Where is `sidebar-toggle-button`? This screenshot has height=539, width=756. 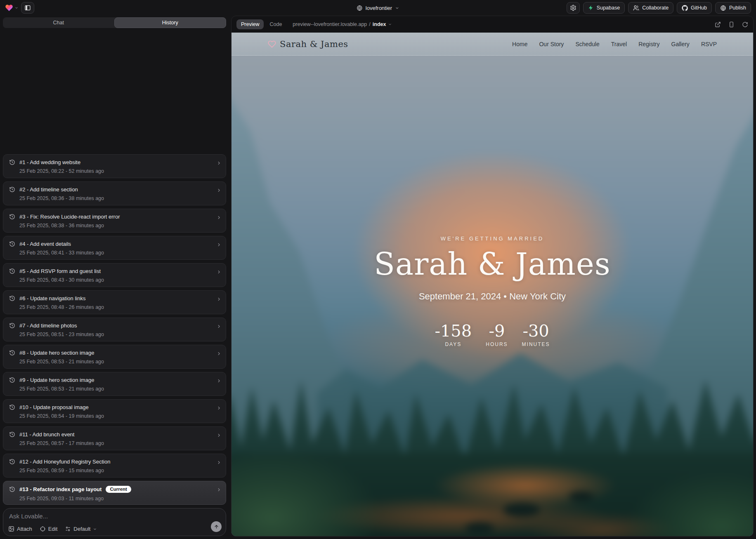 sidebar-toggle-button is located at coordinates (28, 8).